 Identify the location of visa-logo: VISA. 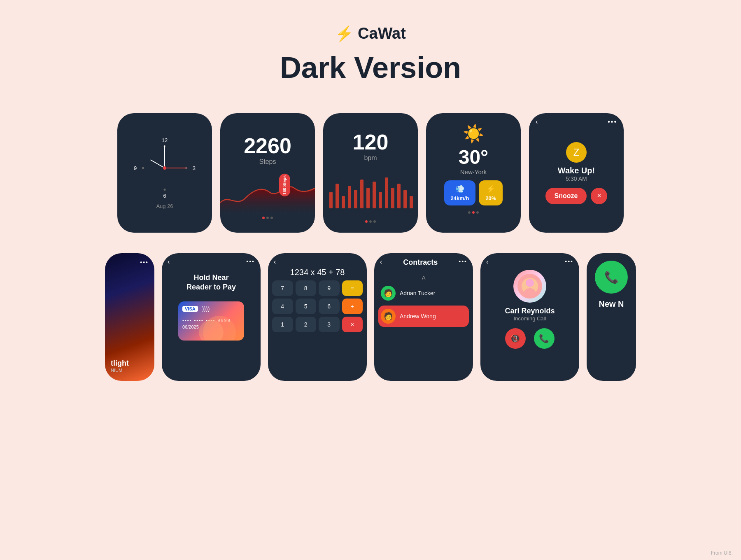
(190, 309).